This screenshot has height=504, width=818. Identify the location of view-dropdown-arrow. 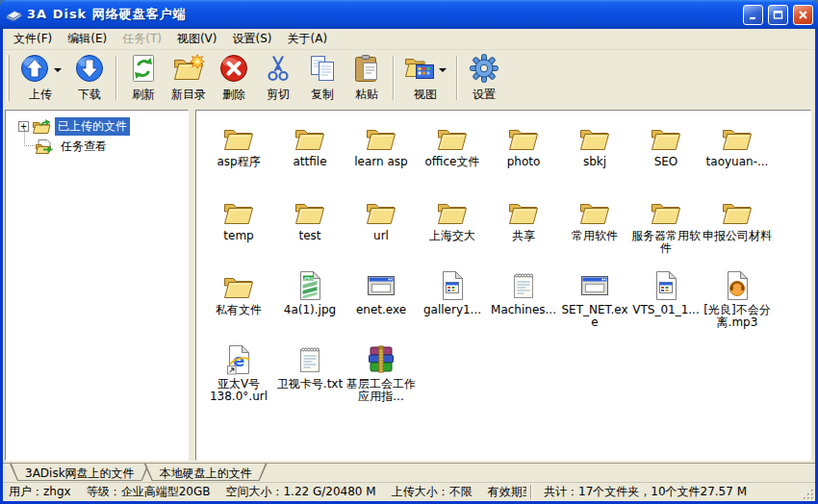
(443, 70).